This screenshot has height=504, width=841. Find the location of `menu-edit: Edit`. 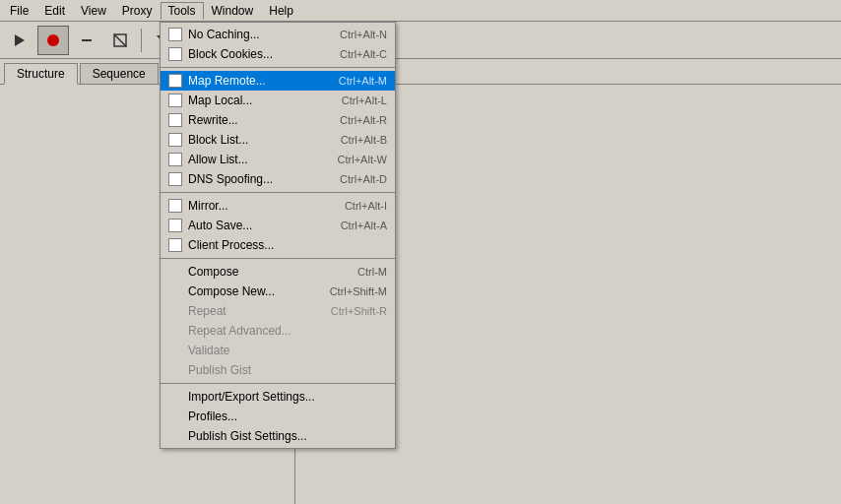

menu-edit: Edit is located at coordinates (55, 11).